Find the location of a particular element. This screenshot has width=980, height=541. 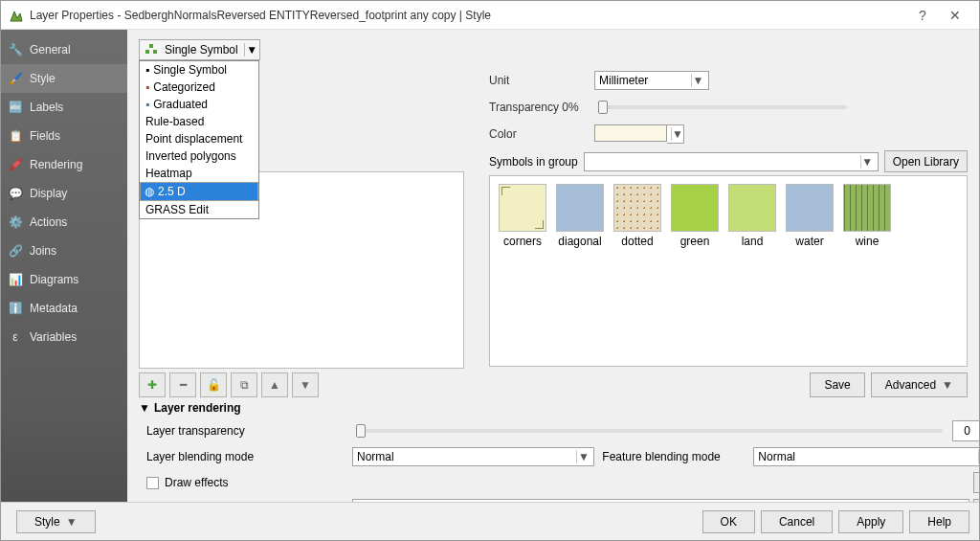

symbol-item-dotted: dotted is located at coordinates (637, 216).